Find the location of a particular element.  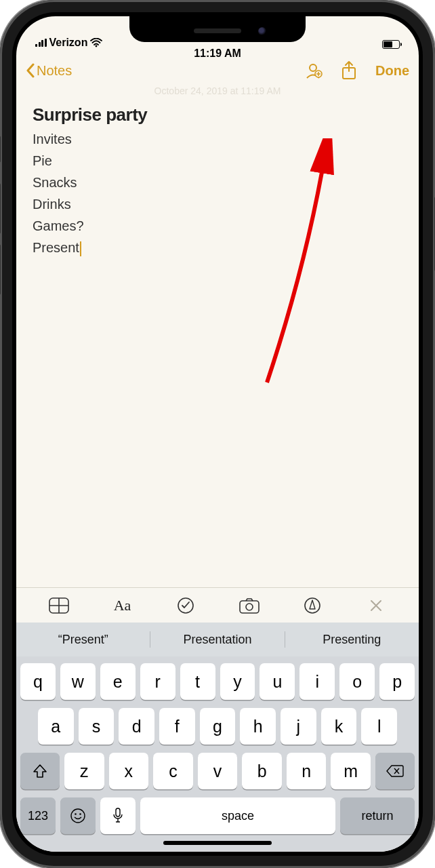

done-button: Done is located at coordinates (392, 71).